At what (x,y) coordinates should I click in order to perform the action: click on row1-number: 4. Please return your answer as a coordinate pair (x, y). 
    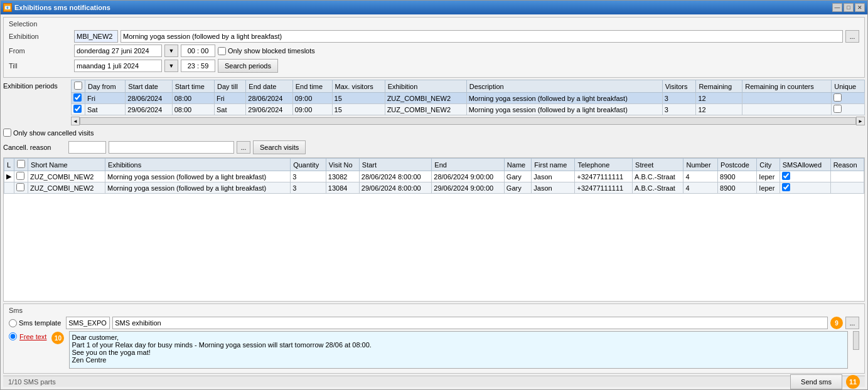
    Looking at the image, I should click on (700, 177).